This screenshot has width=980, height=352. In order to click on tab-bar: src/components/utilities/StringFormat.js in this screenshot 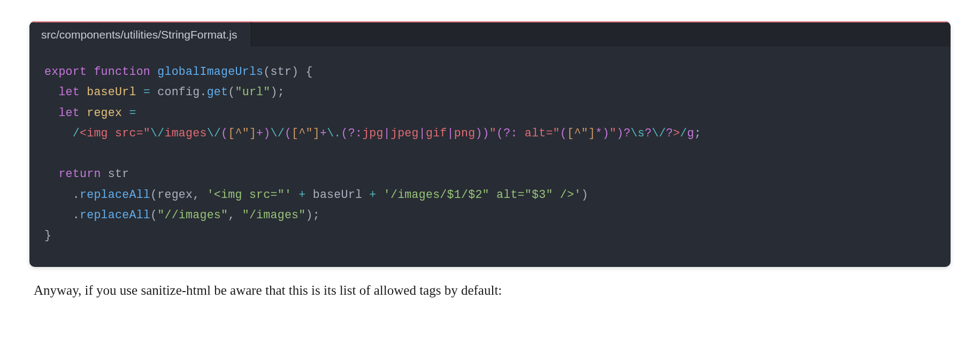, I will do `click(490, 34)`.